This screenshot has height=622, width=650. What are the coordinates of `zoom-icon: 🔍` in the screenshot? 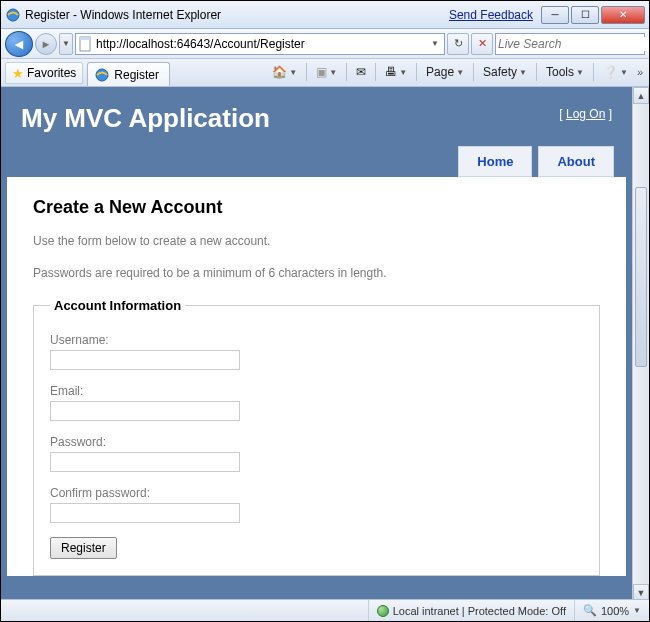 It's located at (590, 610).